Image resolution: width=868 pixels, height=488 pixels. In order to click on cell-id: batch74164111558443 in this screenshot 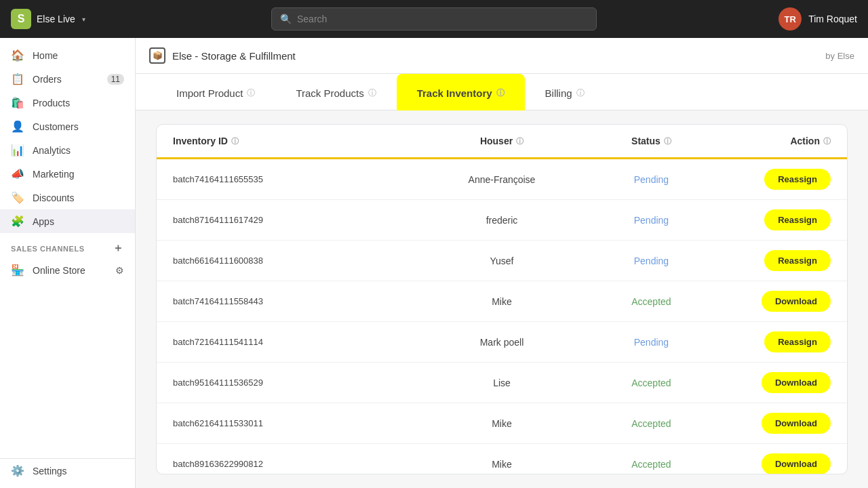, I will do `click(293, 301)`.